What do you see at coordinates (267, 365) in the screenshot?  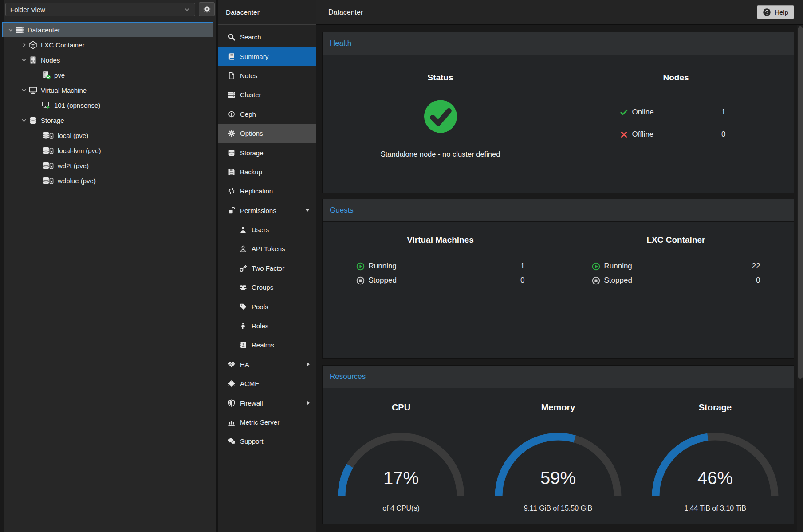 I see `menu-item-ha: HA` at bounding box center [267, 365].